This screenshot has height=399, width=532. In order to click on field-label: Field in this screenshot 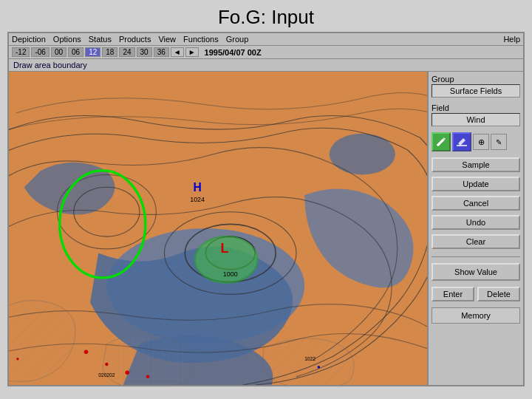, I will do `click(476, 108)`.